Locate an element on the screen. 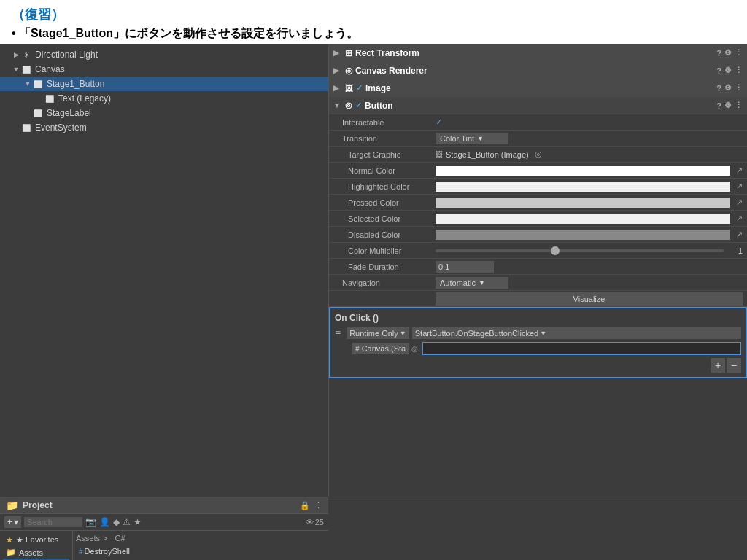 This screenshot has height=560, width=747. filter-icon-2: 👤 is located at coordinates (105, 522).